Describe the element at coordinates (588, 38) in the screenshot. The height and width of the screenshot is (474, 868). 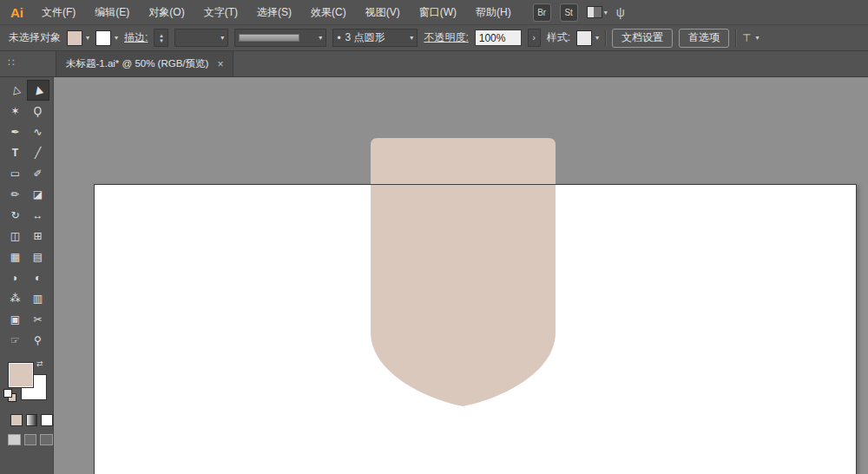
I see `style-dropdown: ▾` at that location.